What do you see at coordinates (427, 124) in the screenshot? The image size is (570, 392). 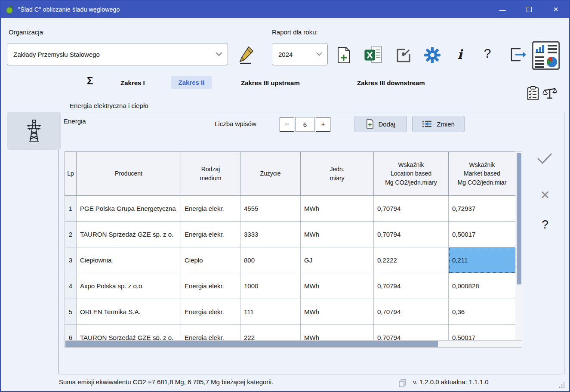 I see `change-list-icon` at bounding box center [427, 124].